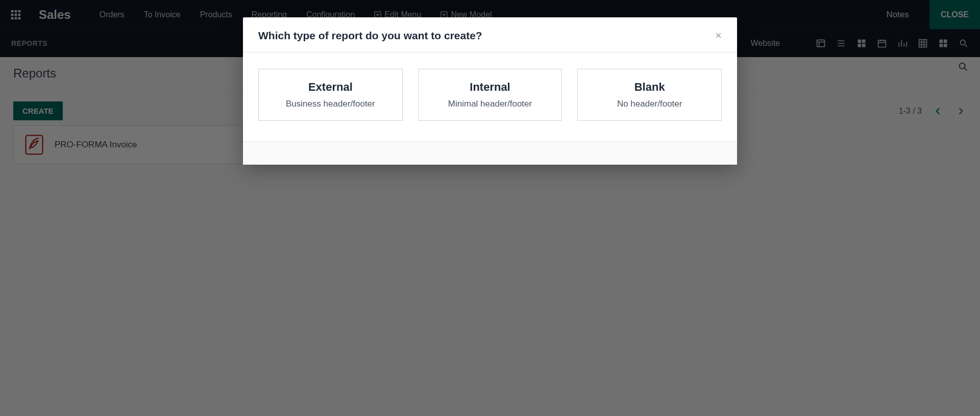 This screenshot has width=980, height=416. I want to click on report-option-title: Blank, so click(649, 87).